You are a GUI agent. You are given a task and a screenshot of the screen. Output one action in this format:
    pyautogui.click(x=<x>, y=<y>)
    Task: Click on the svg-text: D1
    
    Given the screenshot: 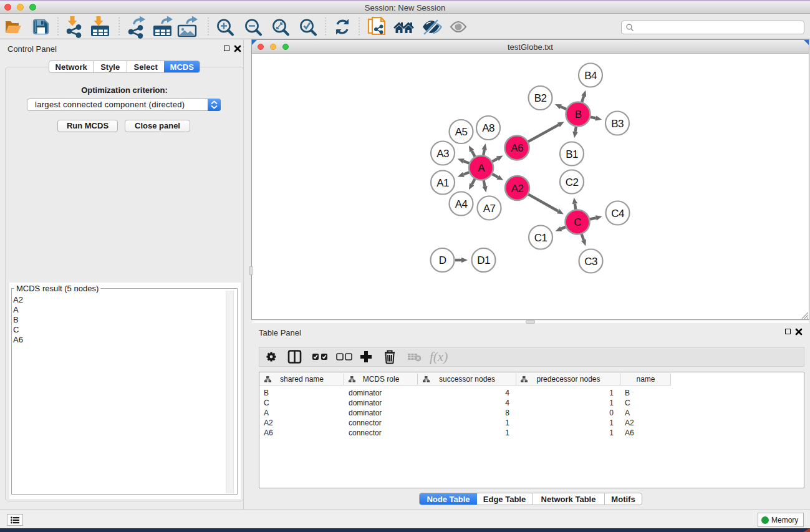 What is the action you would take?
    pyautogui.click(x=484, y=261)
    